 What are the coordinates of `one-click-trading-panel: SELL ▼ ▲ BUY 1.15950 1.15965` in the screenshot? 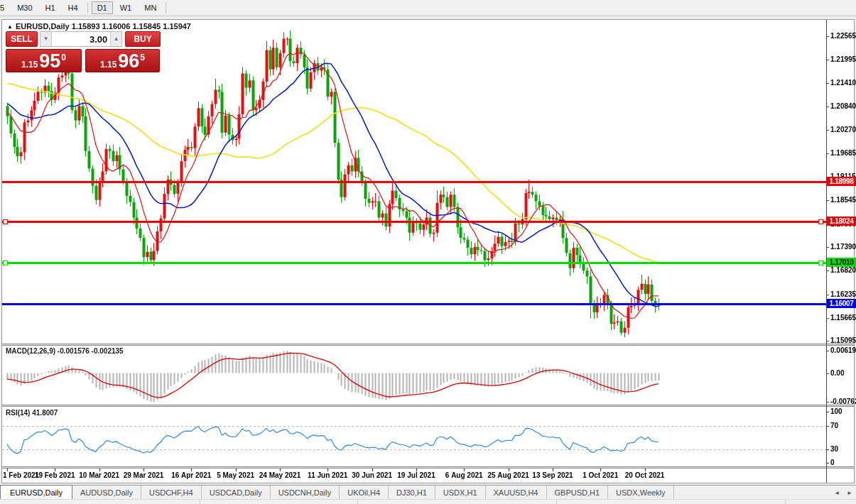 It's located at (83, 52).